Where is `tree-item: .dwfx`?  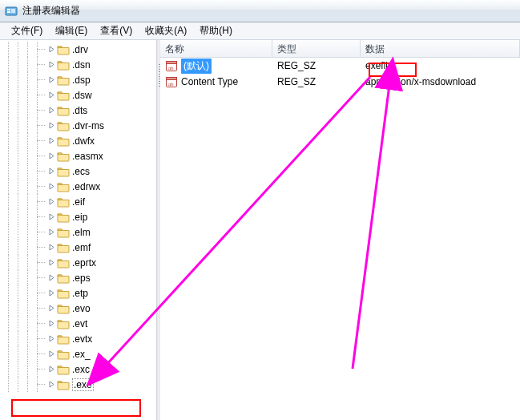
tree-item: .dwfx is located at coordinates (79, 141).